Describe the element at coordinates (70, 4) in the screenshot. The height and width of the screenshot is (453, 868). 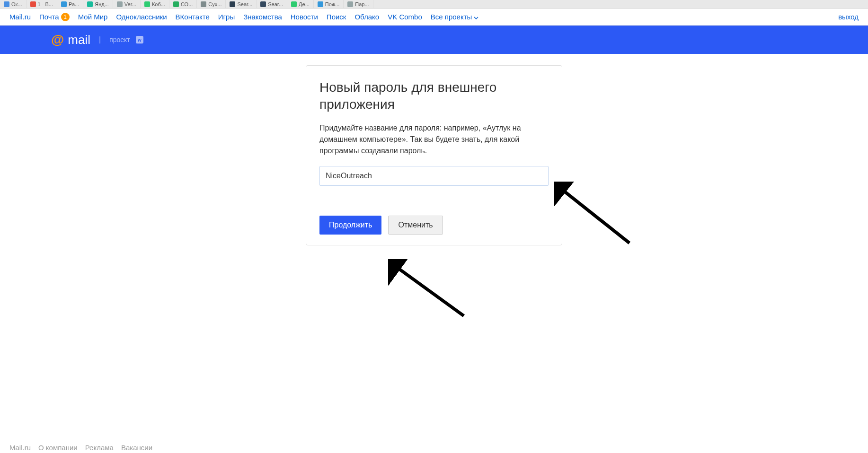
I see `browser-tab: Ра...` at that location.